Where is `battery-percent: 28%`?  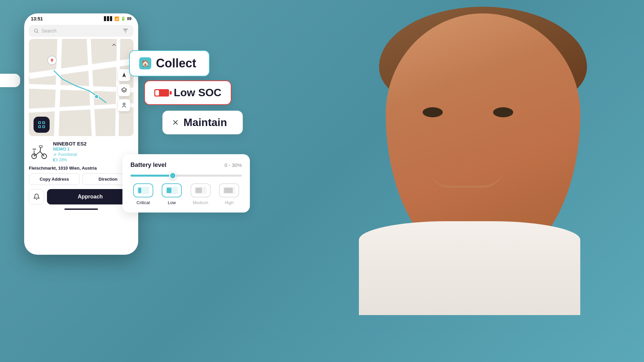
battery-percent: 28% is located at coordinates (63, 160).